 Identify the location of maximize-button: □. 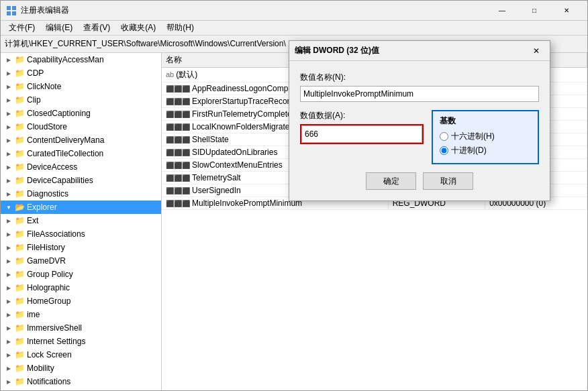
(534, 11).